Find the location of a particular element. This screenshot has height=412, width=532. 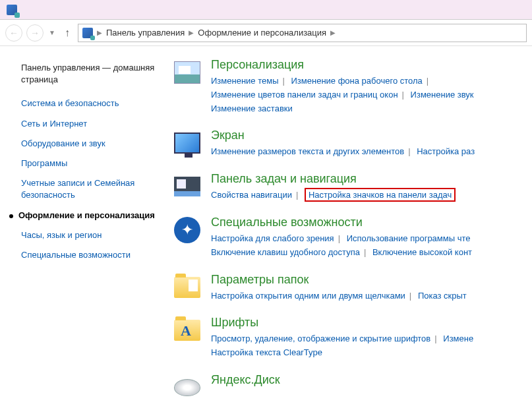

up-button: ↑ is located at coordinates (67, 33).